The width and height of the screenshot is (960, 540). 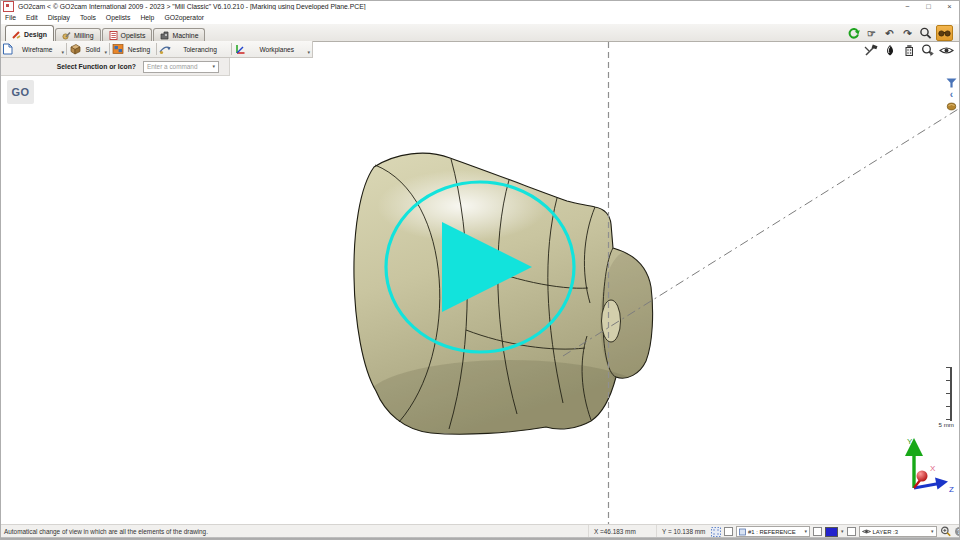 What do you see at coordinates (133, 49) in the screenshot?
I see `nesting-button: Nesting` at bounding box center [133, 49].